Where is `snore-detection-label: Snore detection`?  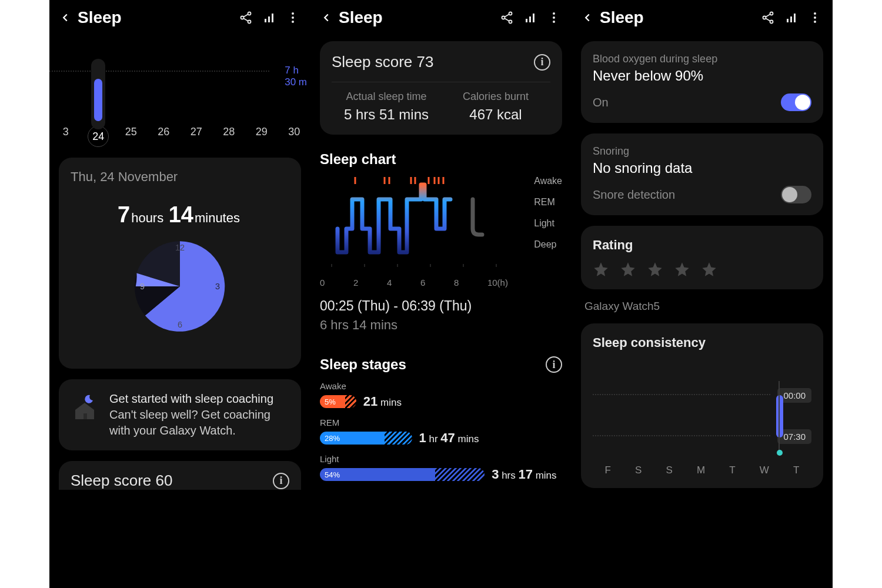
snore-detection-label: Snore detection is located at coordinates (634, 195).